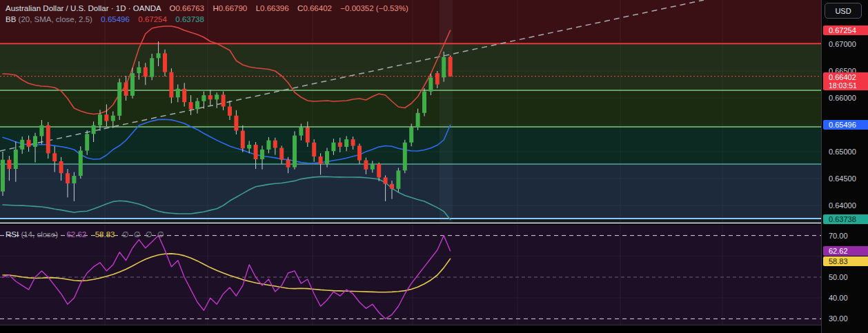  Describe the element at coordinates (845, 167) in the screenshot. I see `price-axis: USD 0.670000.665000.660000.650000.645000…` at that location.